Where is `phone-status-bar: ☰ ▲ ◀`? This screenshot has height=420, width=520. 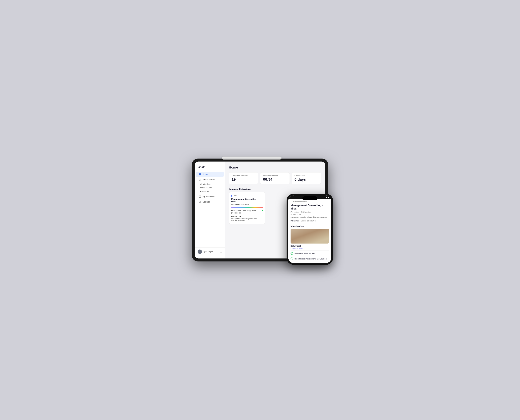 phone-status-bar: ☰ ▲ ◀ is located at coordinates (310, 197).